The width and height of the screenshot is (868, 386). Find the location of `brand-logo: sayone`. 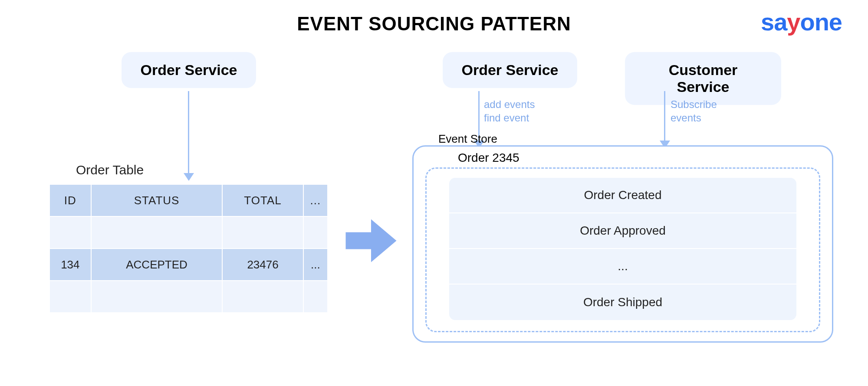

brand-logo: sayone is located at coordinates (801, 22).